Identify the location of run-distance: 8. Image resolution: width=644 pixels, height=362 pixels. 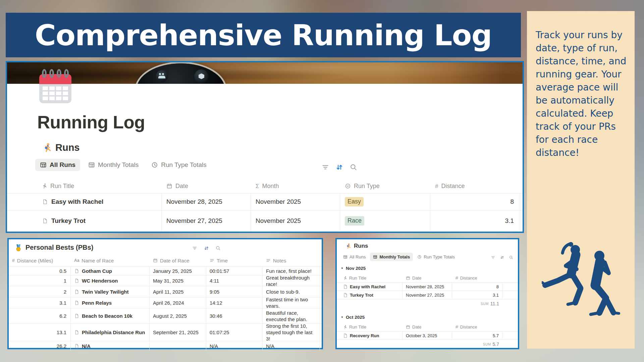
(475, 202).